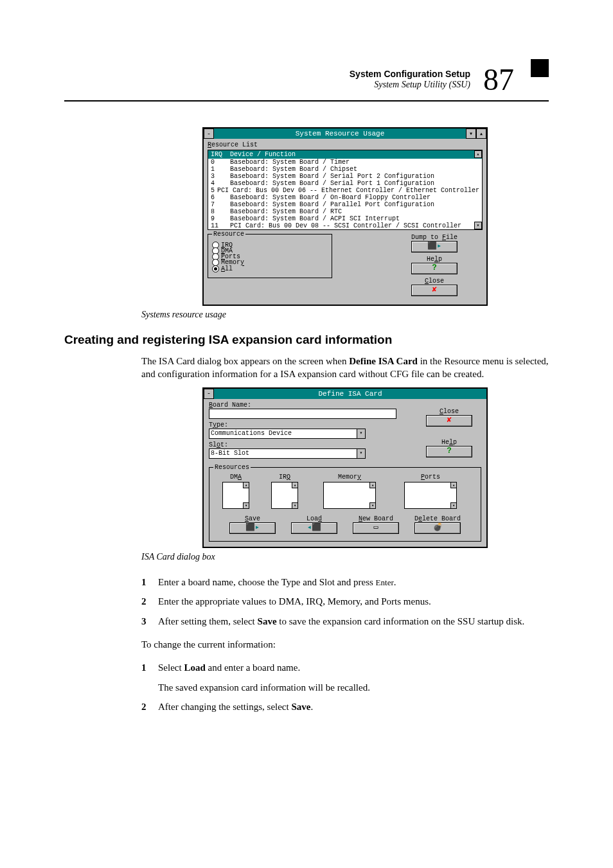 Image resolution: width=613 pixels, height=868 pixels. What do you see at coordinates (431, 495) in the screenshot?
I see `ports-listbox: ▴▾` at bounding box center [431, 495].